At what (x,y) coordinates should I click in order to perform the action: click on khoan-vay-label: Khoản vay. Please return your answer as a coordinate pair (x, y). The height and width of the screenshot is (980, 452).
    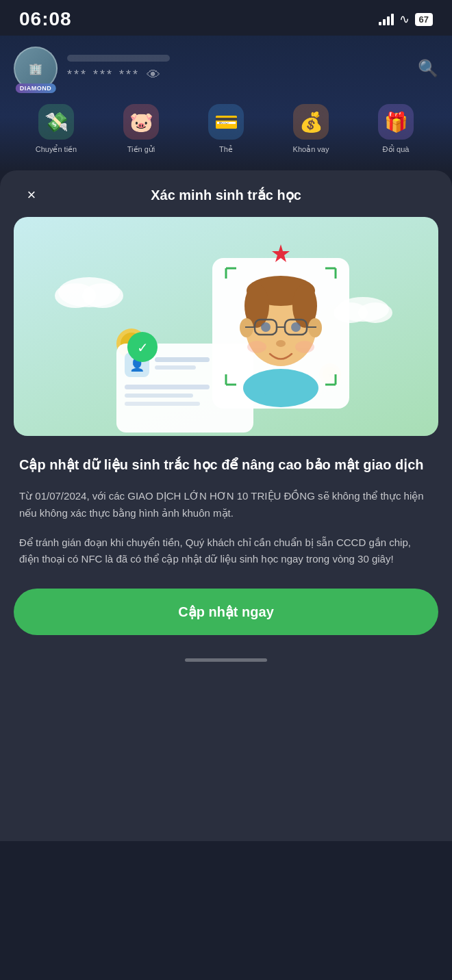
    Looking at the image, I should click on (311, 149).